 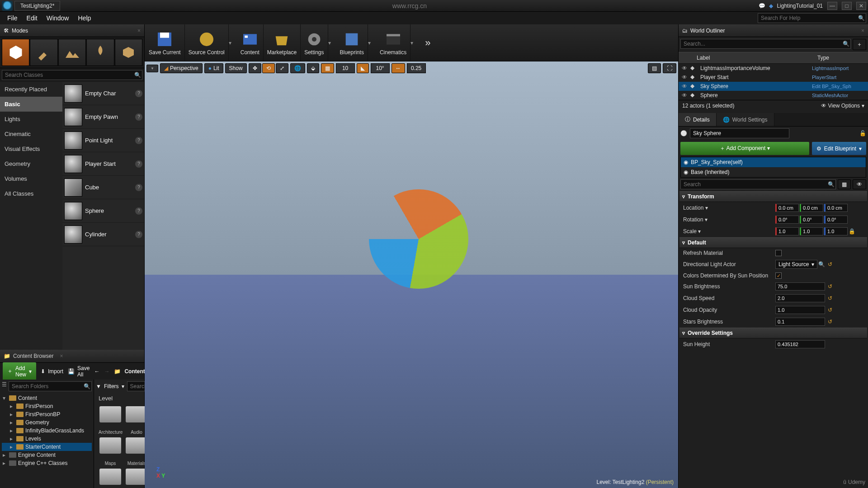 What do you see at coordinates (250, 42) in the screenshot?
I see `content-button: Content` at bounding box center [250, 42].